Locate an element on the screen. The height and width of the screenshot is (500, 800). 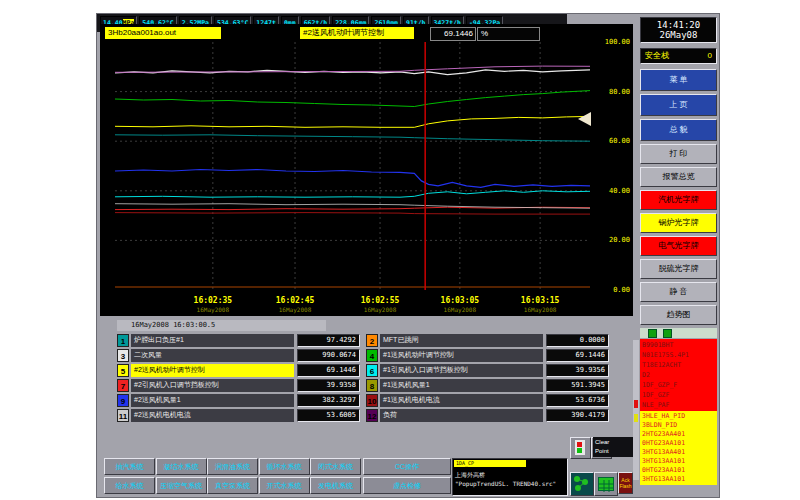
time-tick: 16:03:05 is located at coordinates (460, 300).